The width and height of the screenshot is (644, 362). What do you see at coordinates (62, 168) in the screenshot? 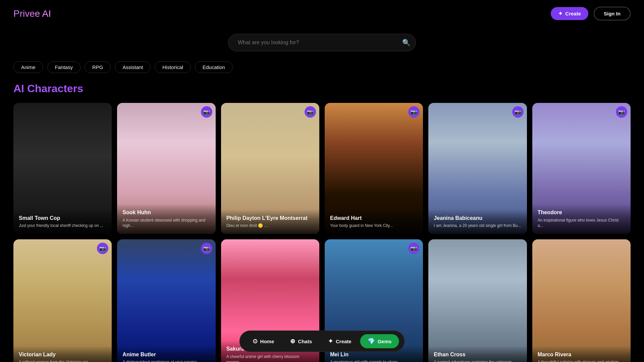
I see `character-card: Small Town CopJust your friendly local s…` at bounding box center [62, 168].